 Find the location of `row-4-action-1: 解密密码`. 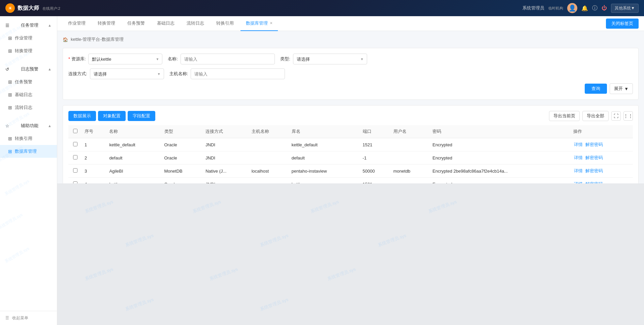

row-4-action-1: 解密密码 is located at coordinates (594, 182).